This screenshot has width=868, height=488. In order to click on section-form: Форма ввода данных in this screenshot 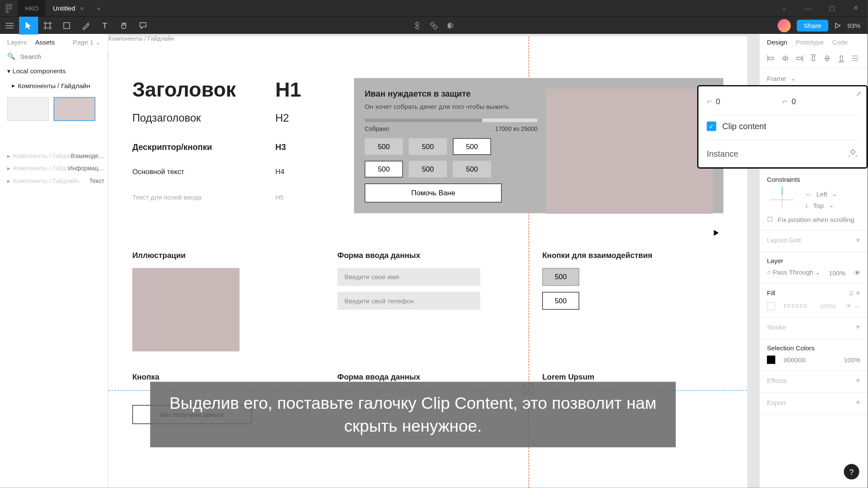, I will do `click(428, 255)`.